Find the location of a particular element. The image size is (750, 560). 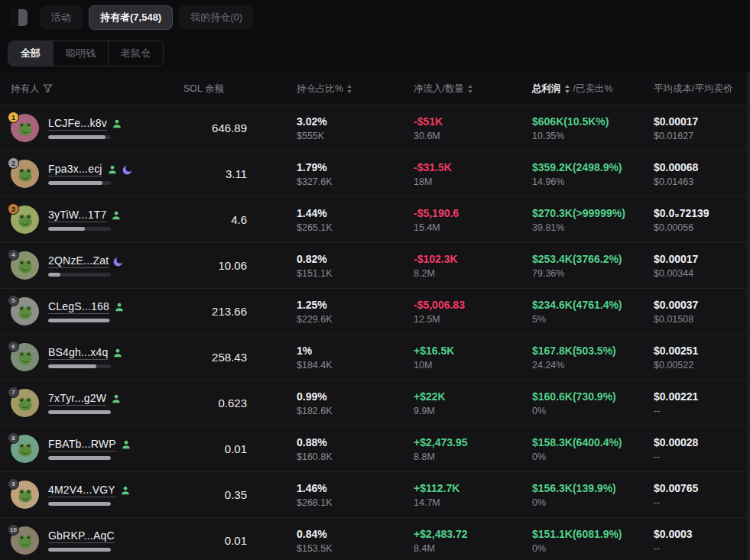

holder-address: LCJFe...k8v is located at coordinates (78, 124).